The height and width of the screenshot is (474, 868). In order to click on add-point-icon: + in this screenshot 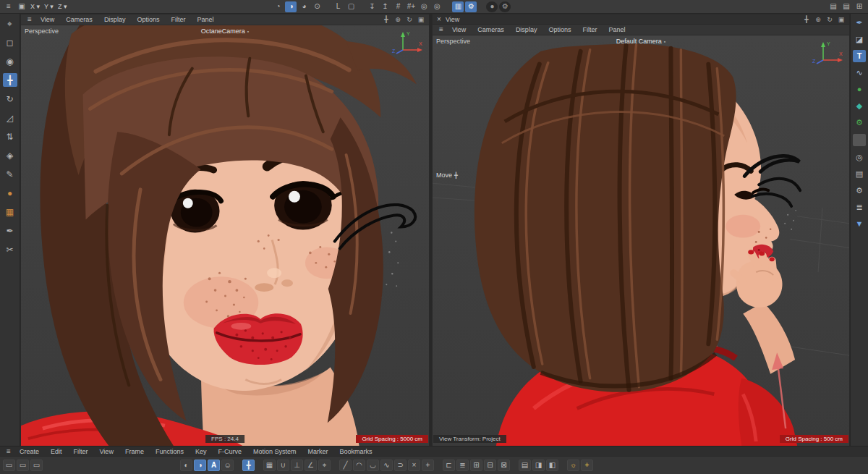, I will do `click(428, 465)`.